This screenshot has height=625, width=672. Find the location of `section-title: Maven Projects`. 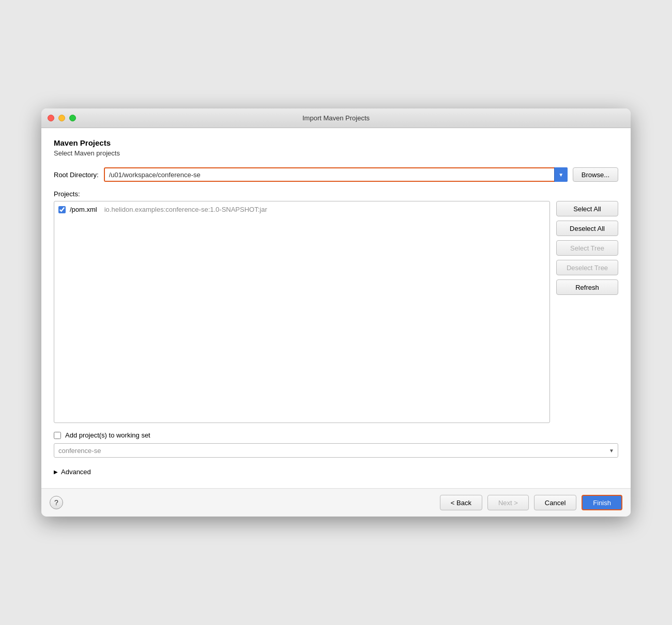

section-title: Maven Projects is located at coordinates (336, 143).